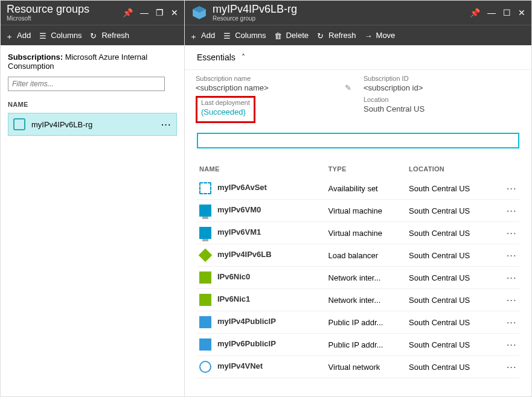  What do you see at coordinates (255, 18) in the screenshot?
I see `right-subtitle: Resource group` at bounding box center [255, 18].